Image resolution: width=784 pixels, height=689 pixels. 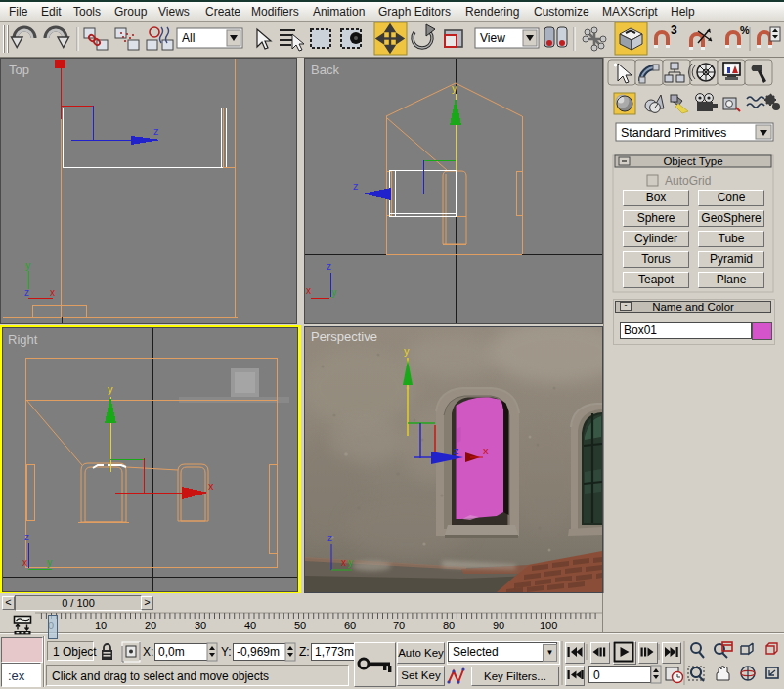 I want to click on svg-text: Right, so click(x=23, y=340).